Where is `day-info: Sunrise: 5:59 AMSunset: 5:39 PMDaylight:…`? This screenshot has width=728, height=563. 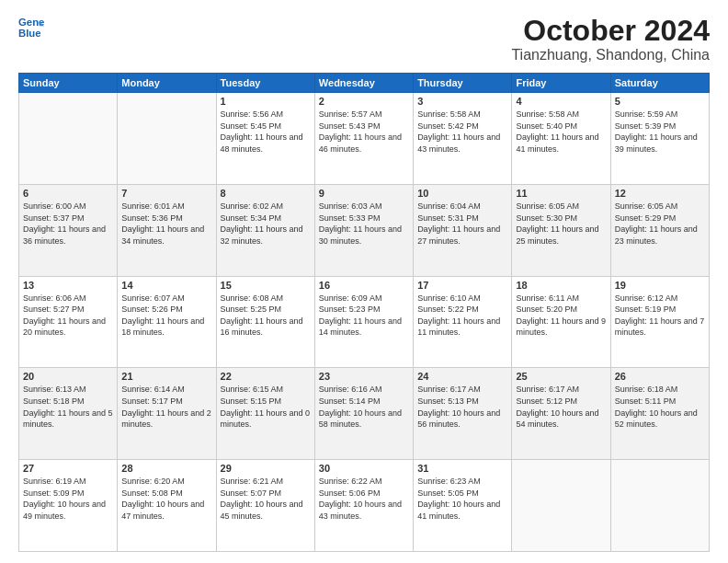
day-info: Sunrise: 5:59 AMSunset: 5:39 PMDaylight:… is located at coordinates (660, 132).